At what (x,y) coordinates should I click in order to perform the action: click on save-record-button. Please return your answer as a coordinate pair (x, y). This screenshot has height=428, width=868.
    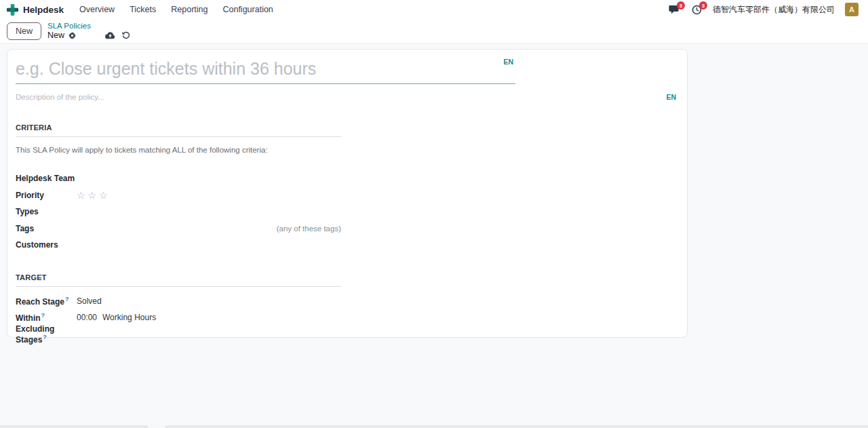
    Looking at the image, I should click on (110, 35).